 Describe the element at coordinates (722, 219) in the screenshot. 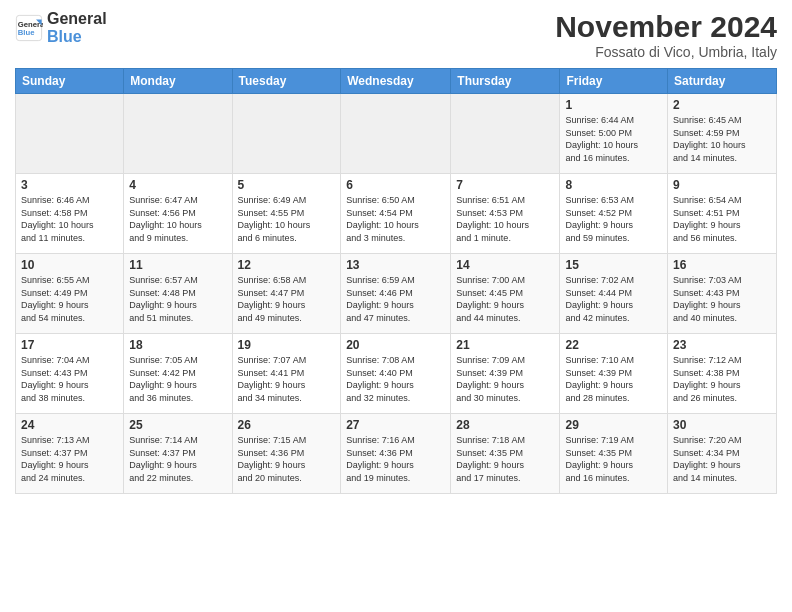

I see `day-info: Sunrise: 6:54 AM Sunset: 4:51 PM Dayligh…` at that location.